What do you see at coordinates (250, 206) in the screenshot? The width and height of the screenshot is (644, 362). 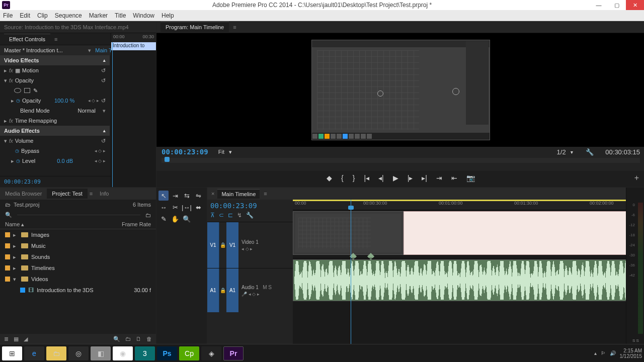 I see `timeline-timecode: 00:00:23:09` at bounding box center [250, 206].